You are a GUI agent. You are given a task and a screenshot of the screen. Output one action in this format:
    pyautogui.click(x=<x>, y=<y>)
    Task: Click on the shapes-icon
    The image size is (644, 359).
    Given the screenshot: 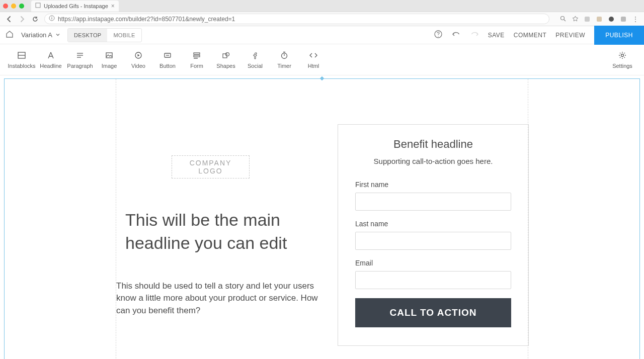 What is the action you would take?
    pyautogui.click(x=226, y=55)
    